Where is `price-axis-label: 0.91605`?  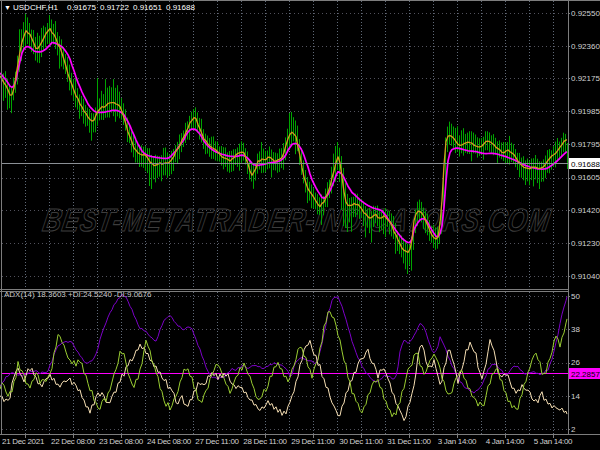 price-axis-label: 0.91605 is located at coordinates (586, 178).